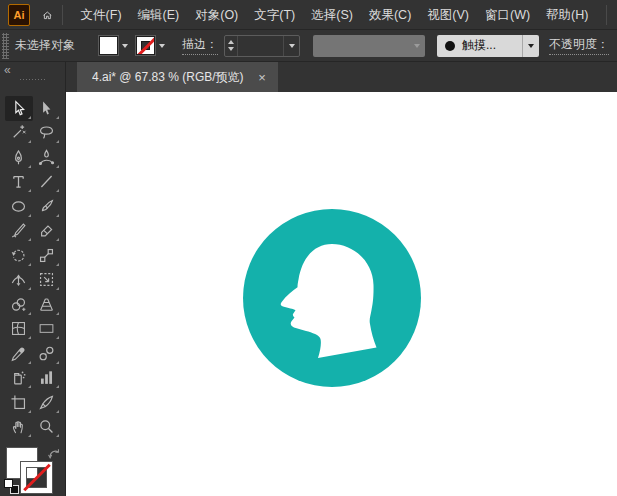 The image size is (617, 496). I want to click on width-tool, so click(19, 280).